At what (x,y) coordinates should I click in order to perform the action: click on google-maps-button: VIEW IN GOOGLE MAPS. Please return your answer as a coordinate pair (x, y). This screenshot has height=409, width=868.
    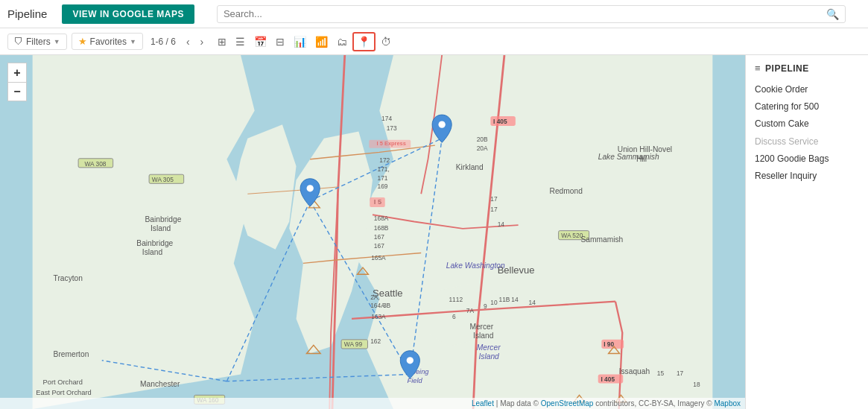
    Looking at the image, I should click on (128, 14).